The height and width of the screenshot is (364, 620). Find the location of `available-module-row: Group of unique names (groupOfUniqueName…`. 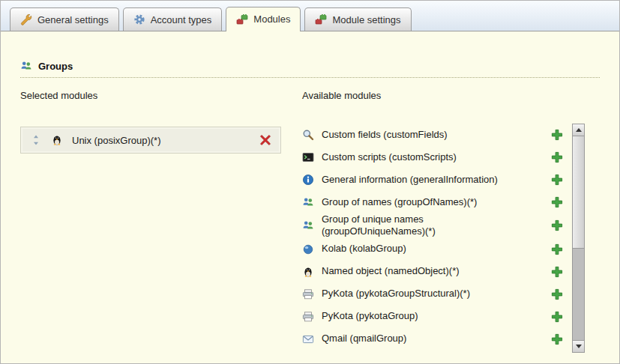

available-module-row: Group of unique names (groupOfUniqueName… is located at coordinates (433, 226).